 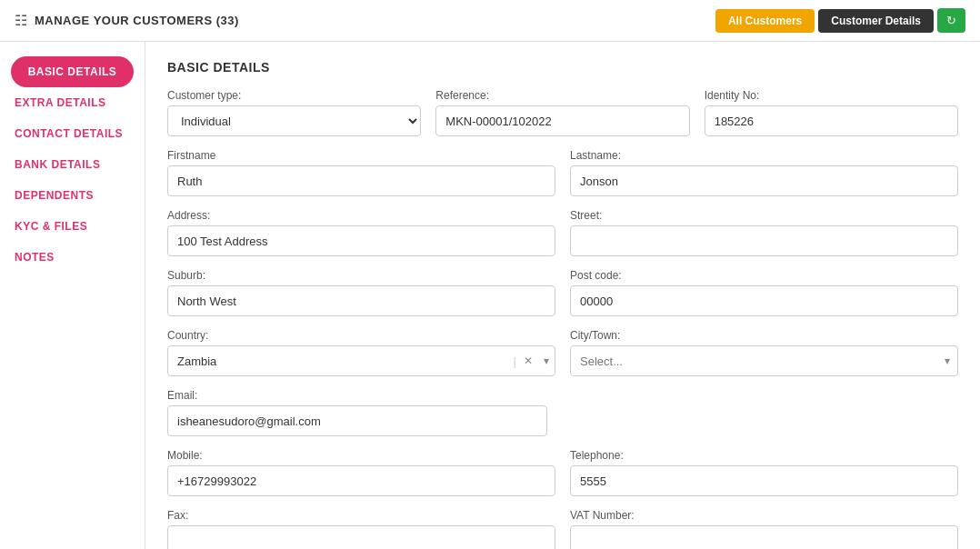 What do you see at coordinates (362, 537) in the screenshot?
I see `fax-input` at bounding box center [362, 537].